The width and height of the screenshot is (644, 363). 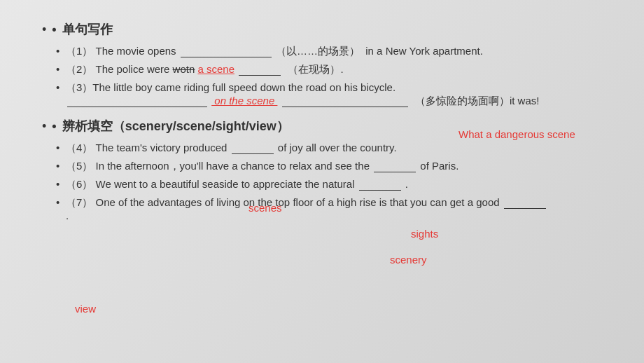 What do you see at coordinates (137, 101) in the screenshot?
I see `item3-blank1` at bounding box center [137, 101].